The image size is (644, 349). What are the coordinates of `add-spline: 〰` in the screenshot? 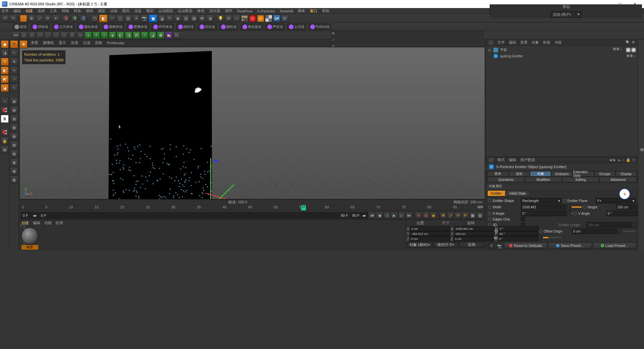 It's located at (112, 18).